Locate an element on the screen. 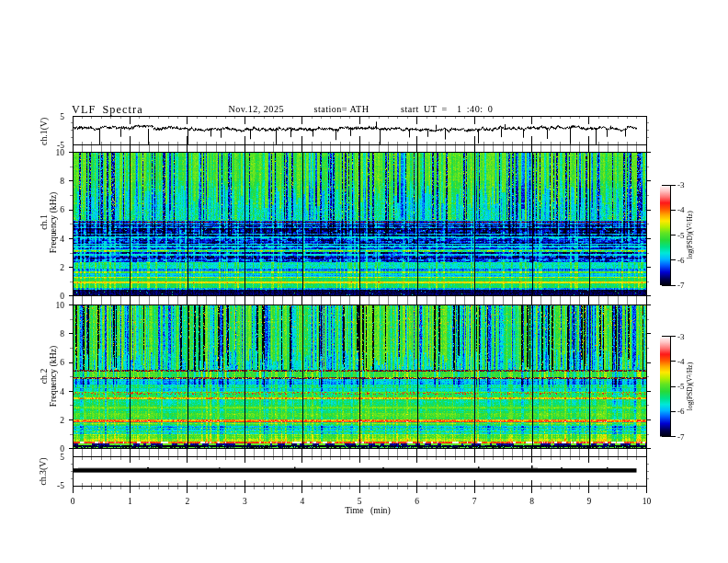 This screenshot has height=563, width=728. svg-text: 3 is located at coordinates (245, 501).